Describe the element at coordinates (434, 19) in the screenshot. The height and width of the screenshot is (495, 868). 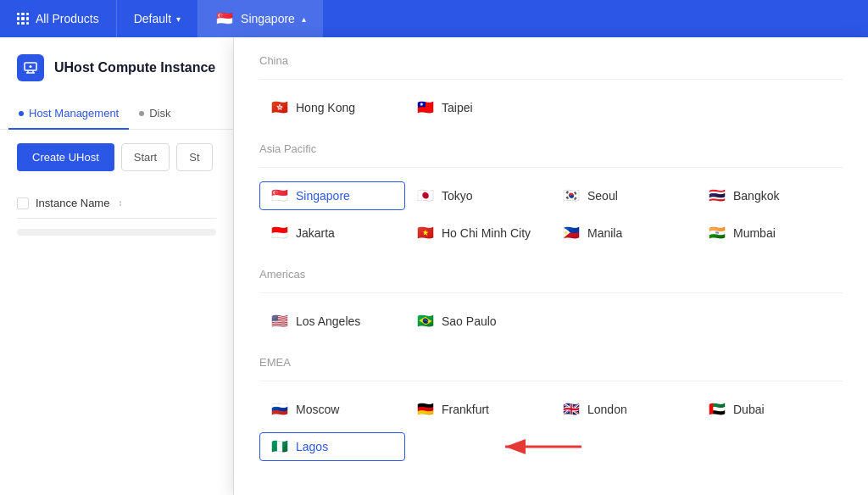
I see `top-navigation: All Products Default ▾ 🇸🇬 Singapore ▴` at that location.